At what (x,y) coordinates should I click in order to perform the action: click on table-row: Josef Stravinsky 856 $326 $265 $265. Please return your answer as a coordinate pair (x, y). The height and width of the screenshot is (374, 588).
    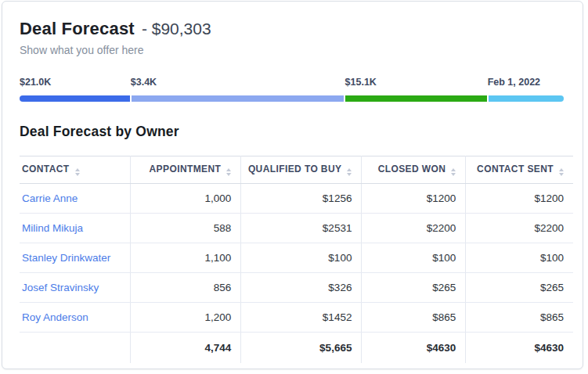
    Looking at the image, I should click on (296, 288).